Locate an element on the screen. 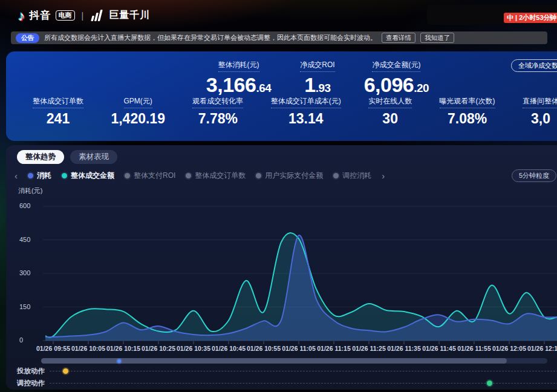  trend-tabs: 整体趋势素材表现 is located at coordinates (67, 157).